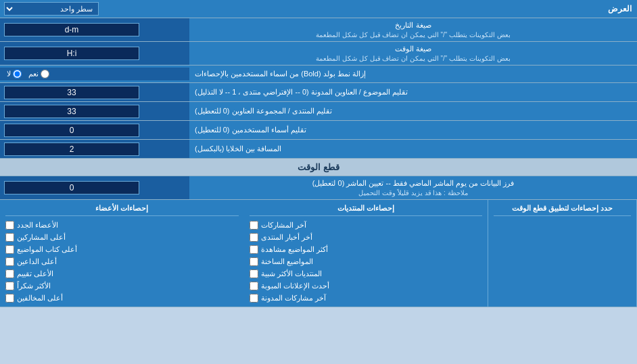  What do you see at coordinates (563, 253) in the screenshot?
I see `checkboxes-label-col: حدد إحصاءات لتطبيق قطع الوقت` at bounding box center [563, 253].